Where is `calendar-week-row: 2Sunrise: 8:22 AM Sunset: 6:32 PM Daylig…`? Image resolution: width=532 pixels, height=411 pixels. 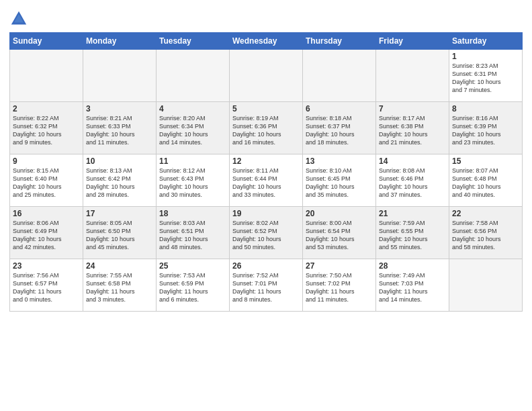 calendar-week-row: 2Sunrise: 8:22 AM Sunset: 6:32 PM Daylig… is located at coordinates (266, 128).